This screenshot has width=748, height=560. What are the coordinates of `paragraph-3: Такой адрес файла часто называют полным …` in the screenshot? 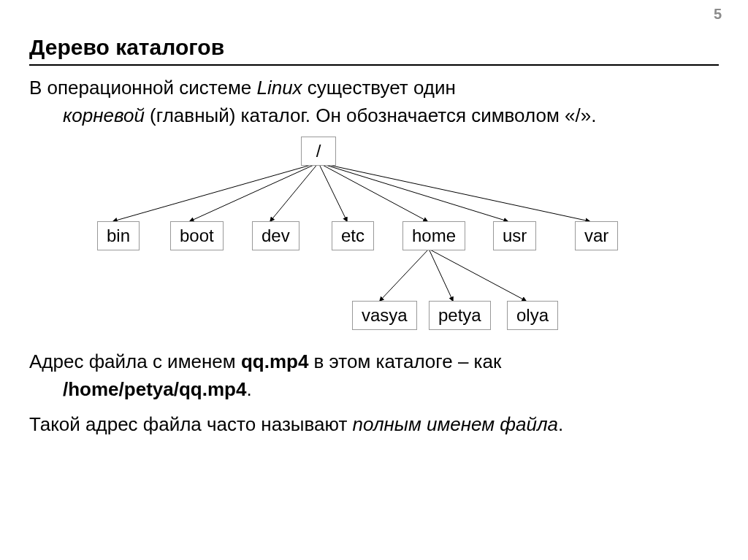 It's located at (374, 425).